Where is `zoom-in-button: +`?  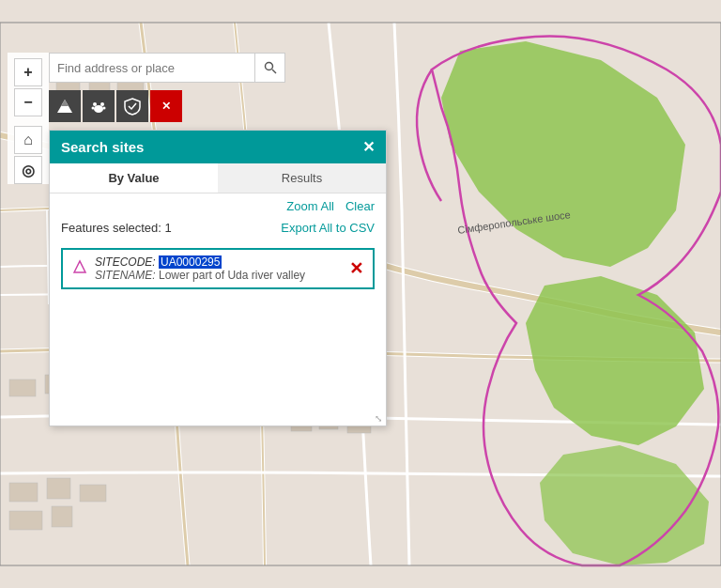
zoom-in-button: + is located at coordinates (28, 72).